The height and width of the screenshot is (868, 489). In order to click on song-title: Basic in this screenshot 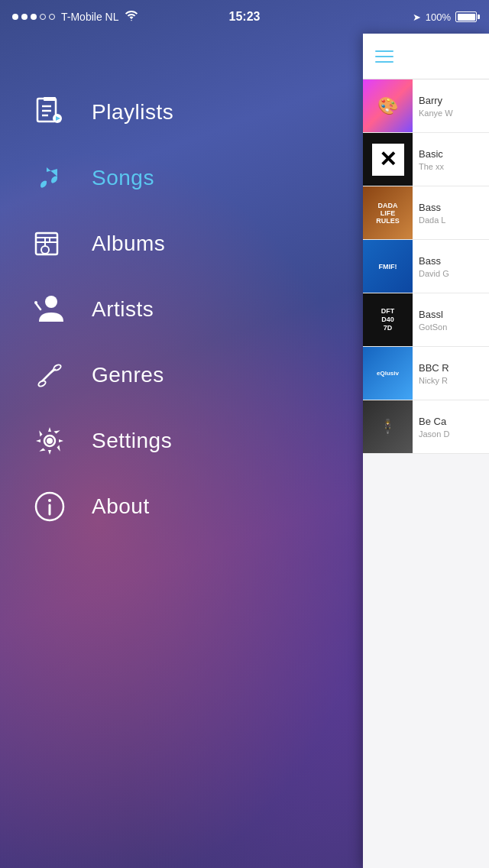, I will do `click(451, 154)`.